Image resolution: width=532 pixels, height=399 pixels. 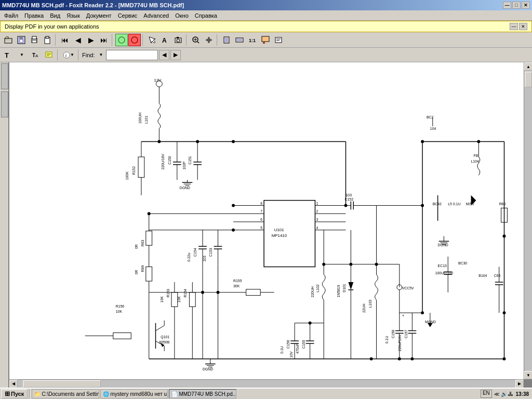 What do you see at coordinates (134, 170) in the screenshot?
I see `svg-text: R152` at bounding box center [134, 170].